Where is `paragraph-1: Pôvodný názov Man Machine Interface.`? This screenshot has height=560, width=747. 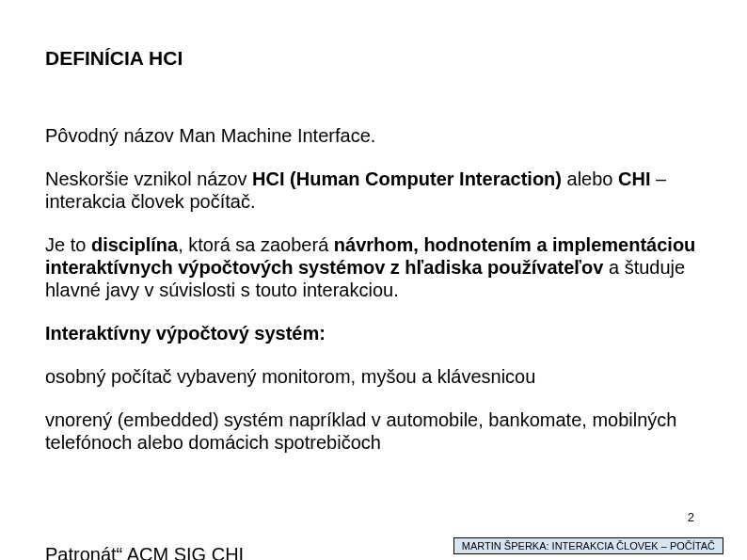 paragraph-1: Pôvodný názov Man Machine Interface. is located at coordinates (374, 136).